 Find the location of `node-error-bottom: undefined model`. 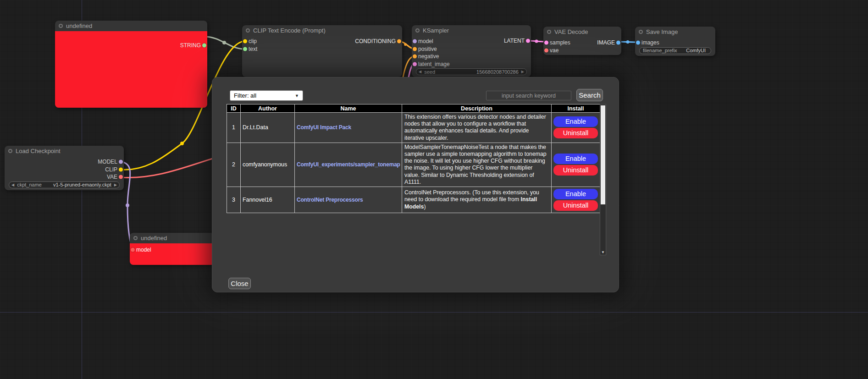

node-error-bottom: undefined model is located at coordinates (172, 249).